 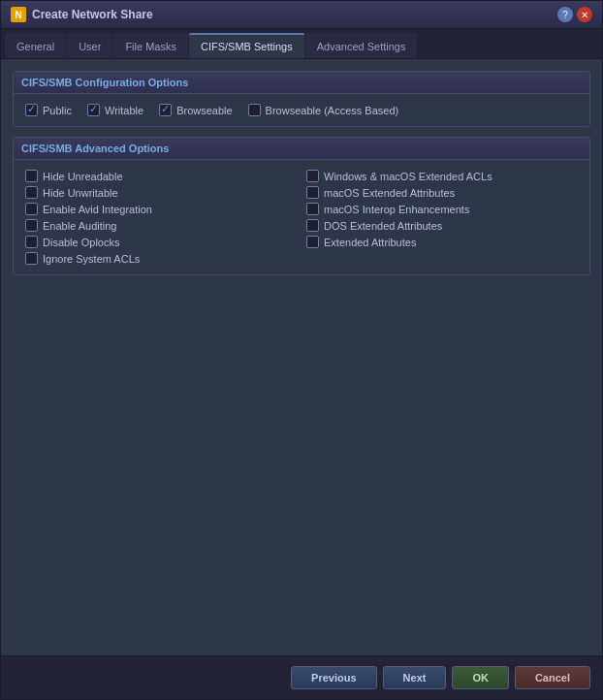 What do you see at coordinates (254, 111) in the screenshot?
I see `checkbox-browseable-access-input` at bounding box center [254, 111].